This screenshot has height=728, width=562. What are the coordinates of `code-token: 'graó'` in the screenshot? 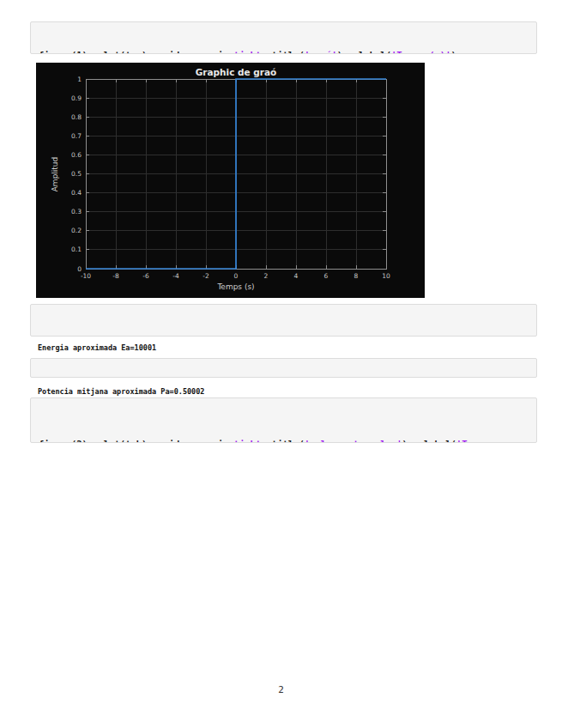 It's located at (321, 52).